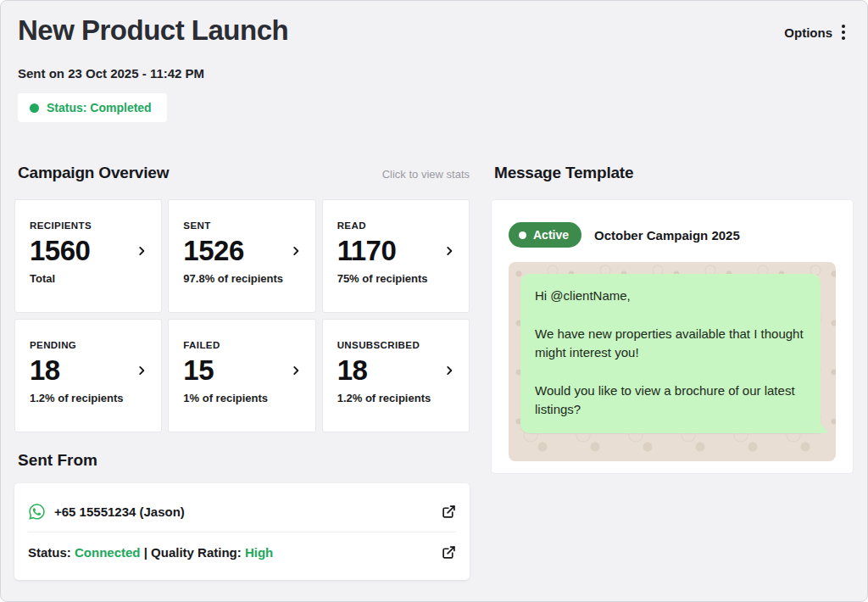  What do you see at coordinates (198, 371) in the screenshot?
I see `stat-value: 15` at bounding box center [198, 371].